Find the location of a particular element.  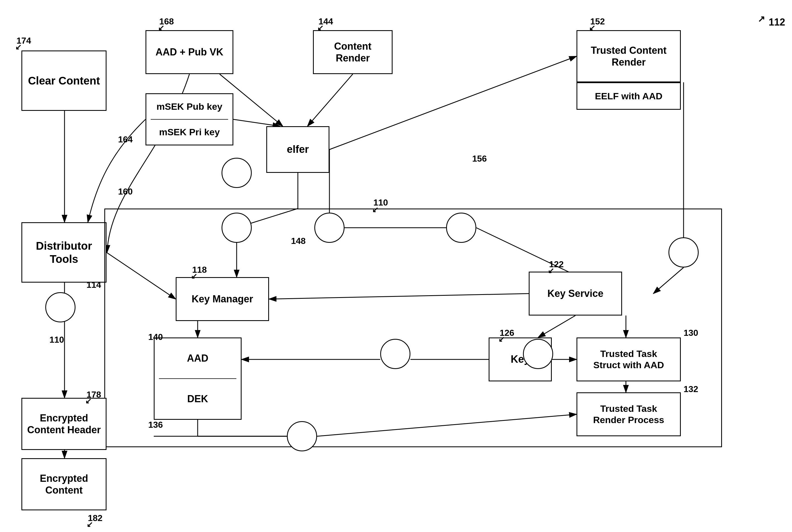

ref-136: 136 is located at coordinates (155, 425).